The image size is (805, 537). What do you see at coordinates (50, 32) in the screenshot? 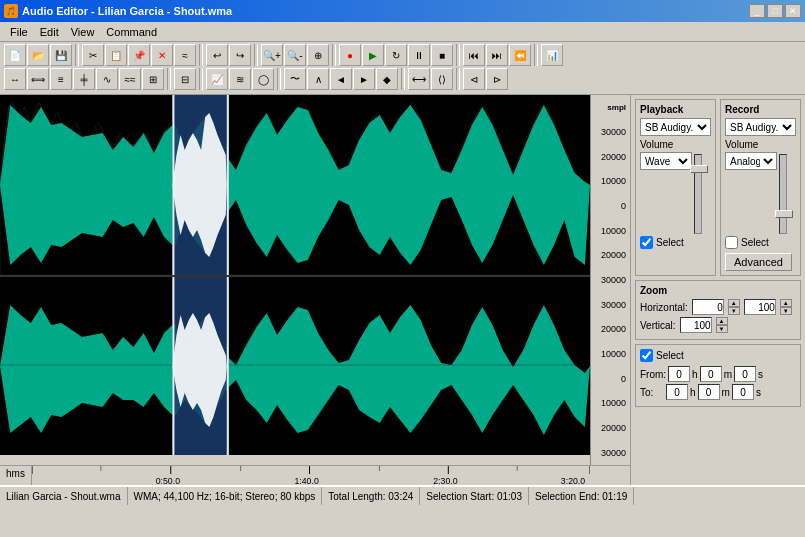
I see `menu-edit: Edit` at bounding box center [50, 32].